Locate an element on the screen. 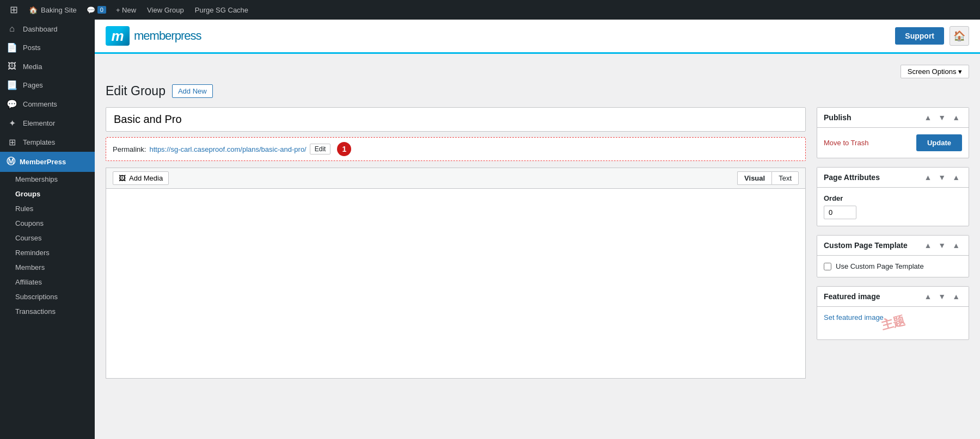 Image resolution: width=980 pixels, height=439 pixels. sidebar-item-groups: Groups is located at coordinates (47, 194).